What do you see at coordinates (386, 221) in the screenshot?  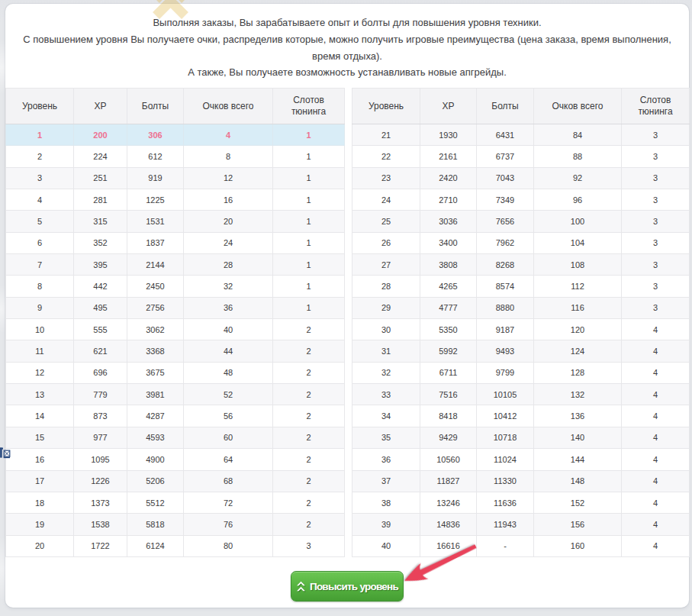 I see `level-cell: 25` at bounding box center [386, 221].